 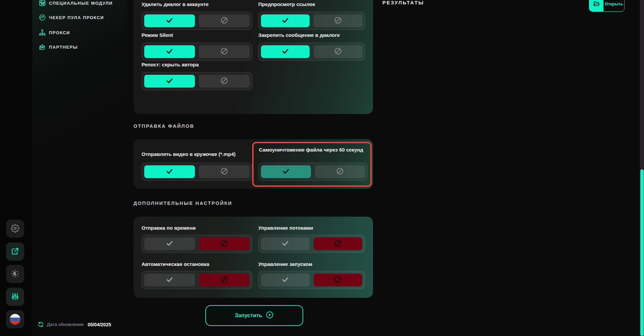 I want to click on extra-settings-card: Отправка по времениУправление потокамиАв…, so click(x=253, y=257).